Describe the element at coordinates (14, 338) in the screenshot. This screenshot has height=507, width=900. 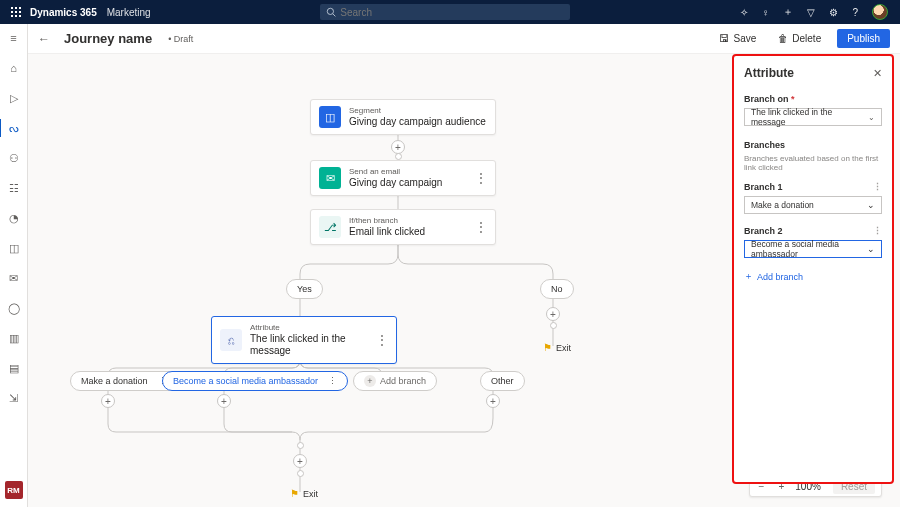
I see `library-icon: ▥` at that location.